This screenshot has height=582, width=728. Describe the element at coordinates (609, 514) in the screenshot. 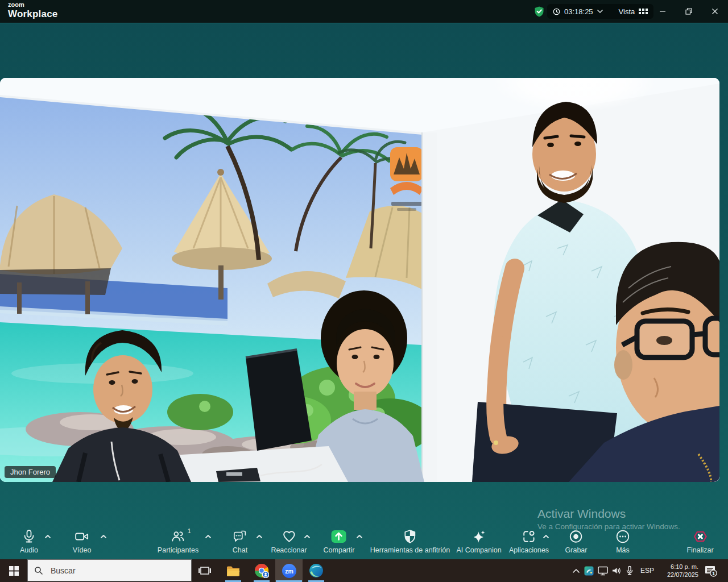

I see `watermark-title: Activar Windows` at that location.